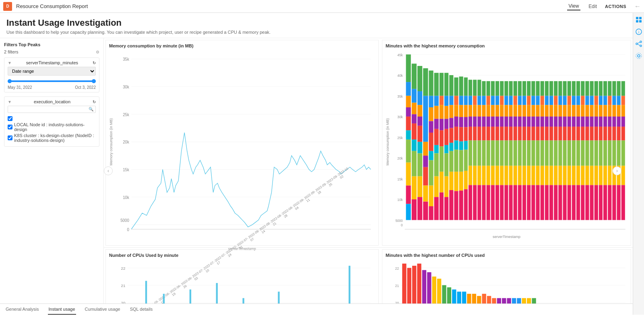 This screenshot has width=644, height=326. I want to click on page-header: Instant Usage Investigation Use this das…, so click(316, 26).